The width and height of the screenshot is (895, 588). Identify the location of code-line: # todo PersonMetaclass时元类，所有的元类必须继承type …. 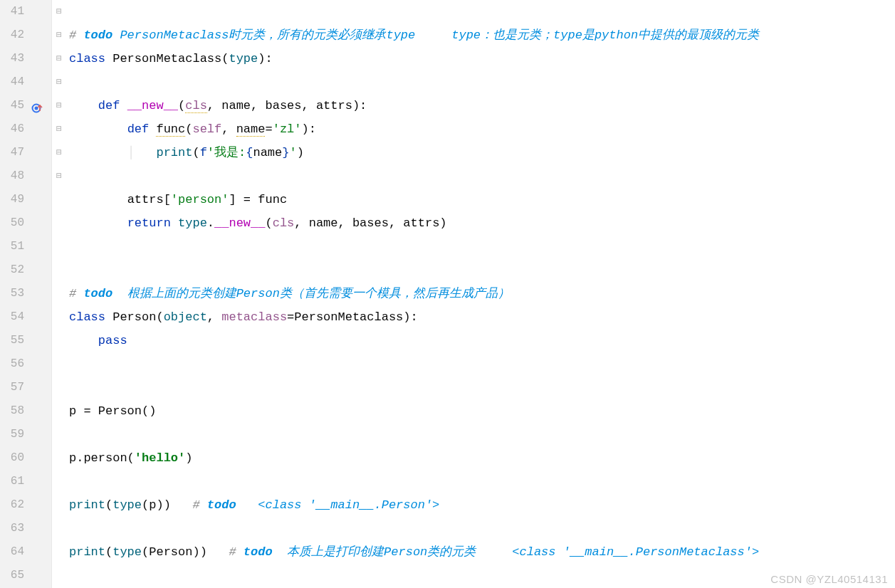
(482, 36).